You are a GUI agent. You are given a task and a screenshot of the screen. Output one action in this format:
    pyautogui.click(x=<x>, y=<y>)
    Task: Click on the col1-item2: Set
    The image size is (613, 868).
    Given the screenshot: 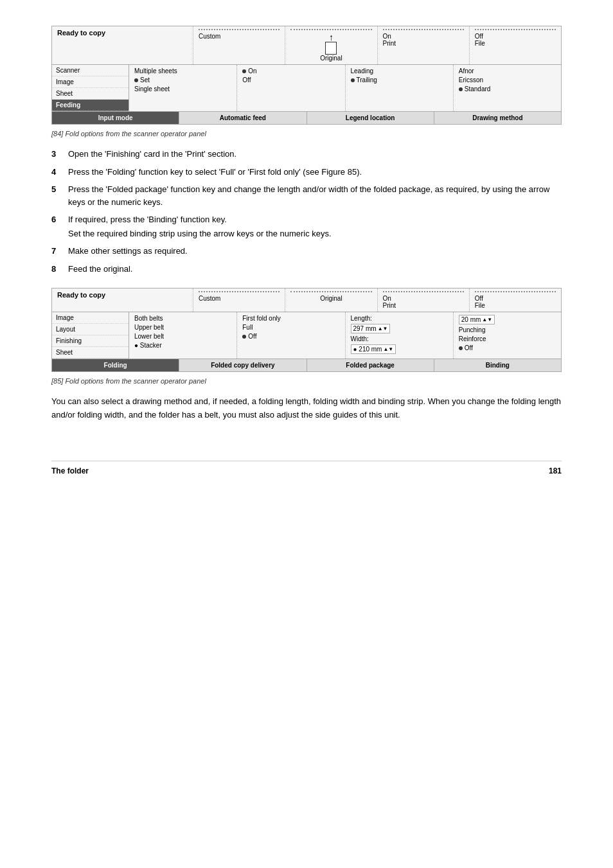 What is the action you would take?
    pyautogui.click(x=182, y=80)
    